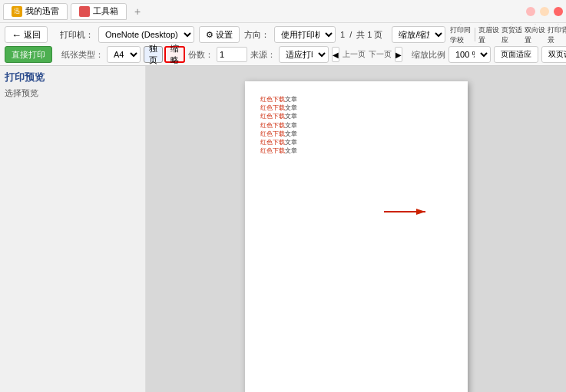 The width and height of the screenshot is (566, 392). What do you see at coordinates (343, 35) in the screenshot?
I see `page-current: 1` at bounding box center [343, 35].